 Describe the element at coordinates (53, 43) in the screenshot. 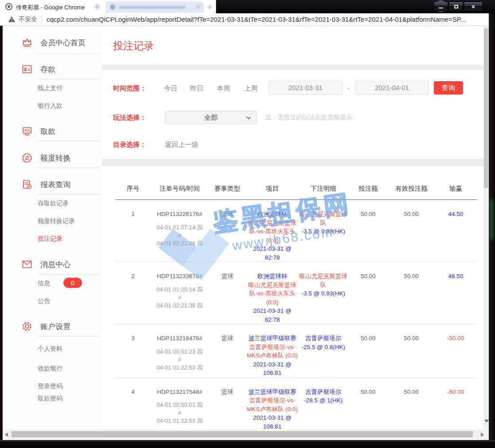

I see `sidebar-item-member-home: 会员中心首页` at that location.